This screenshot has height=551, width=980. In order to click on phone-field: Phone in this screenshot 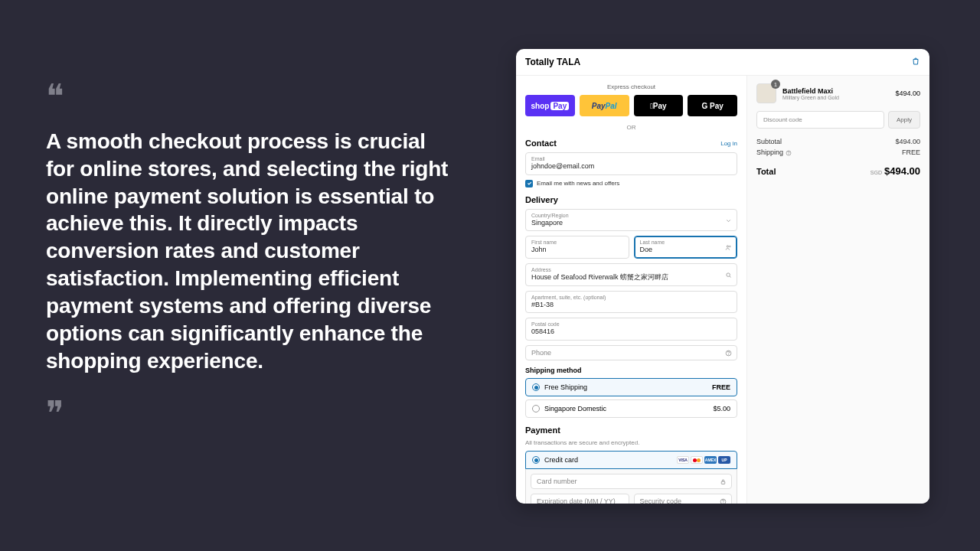, I will do `click(631, 353)`.